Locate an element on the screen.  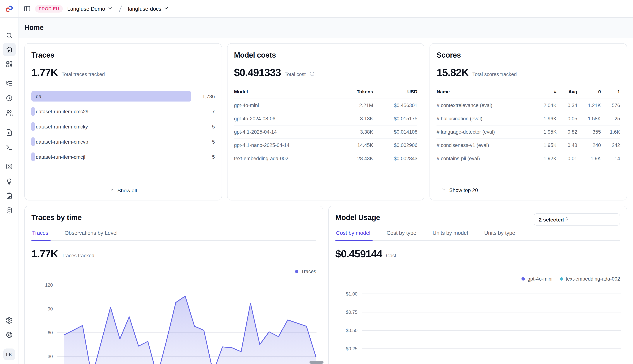
chart-legend: gpt-4o-mini text-embedding-ada-002 is located at coordinates (478, 279).